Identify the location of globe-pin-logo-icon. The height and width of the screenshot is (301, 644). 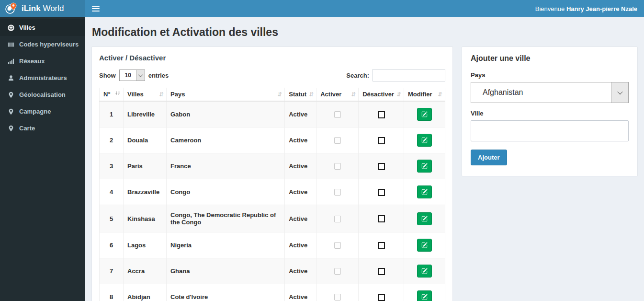
(11, 9).